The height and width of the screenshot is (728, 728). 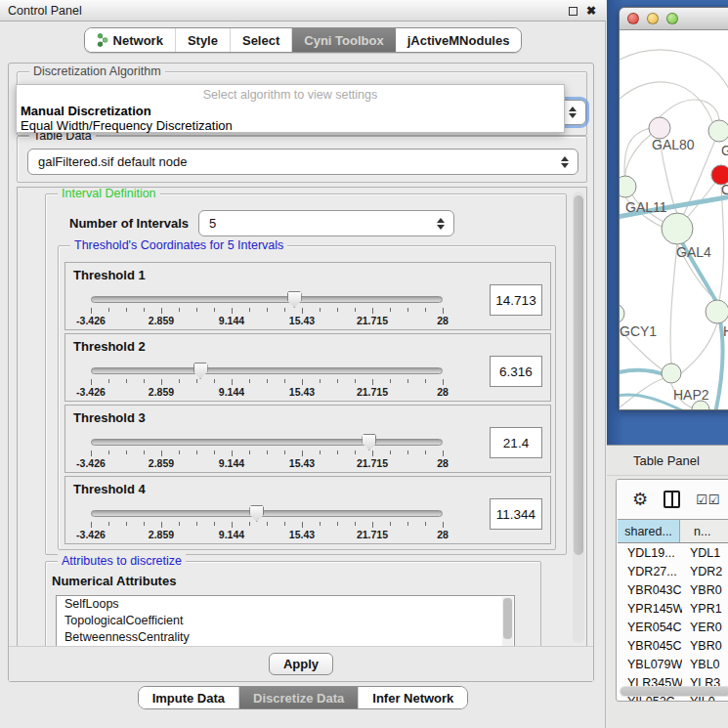 What do you see at coordinates (591, 11) in the screenshot?
I see `close-icon: ✖` at bounding box center [591, 11].